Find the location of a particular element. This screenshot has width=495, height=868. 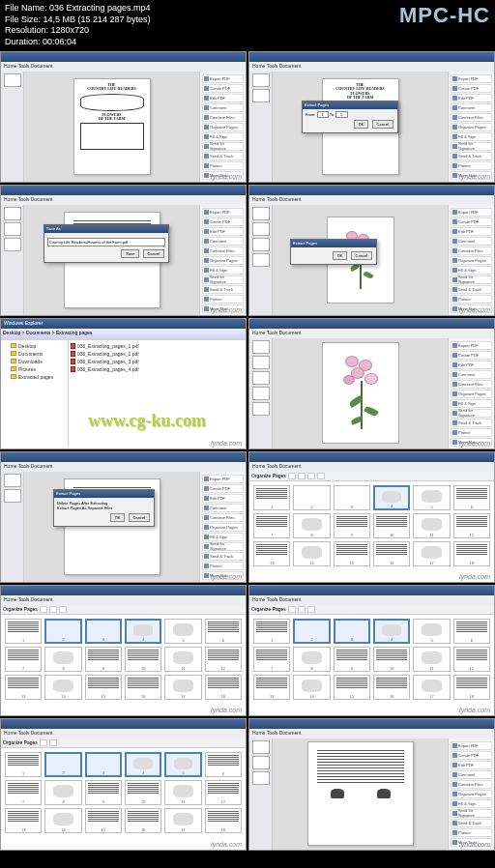

tree-item: Pictures is located at coordinates (35, 369).